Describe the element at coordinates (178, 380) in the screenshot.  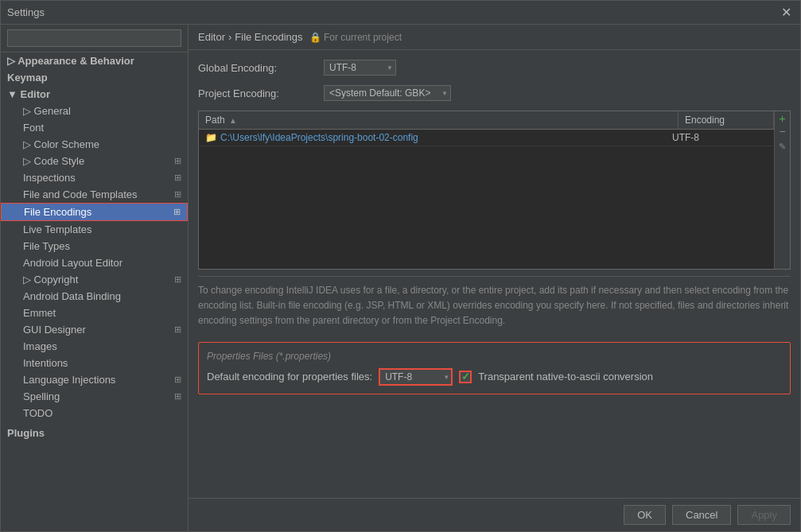
I see `language-injections-icon: ⊞` at that location.